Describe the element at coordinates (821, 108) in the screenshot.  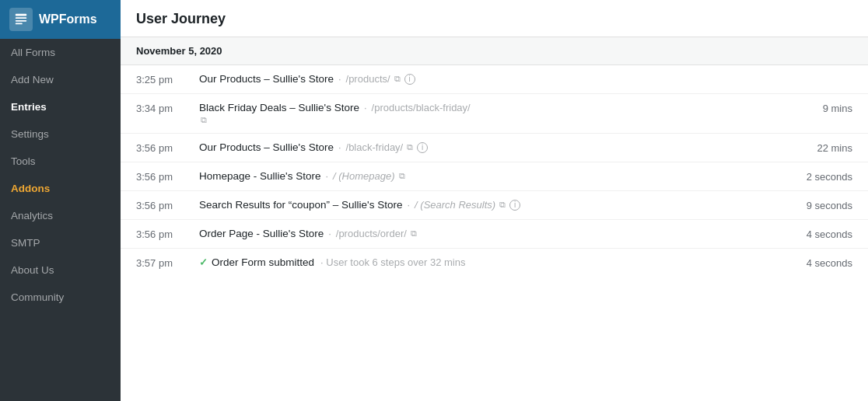
I see `row-duration: 9 mins` at that location.